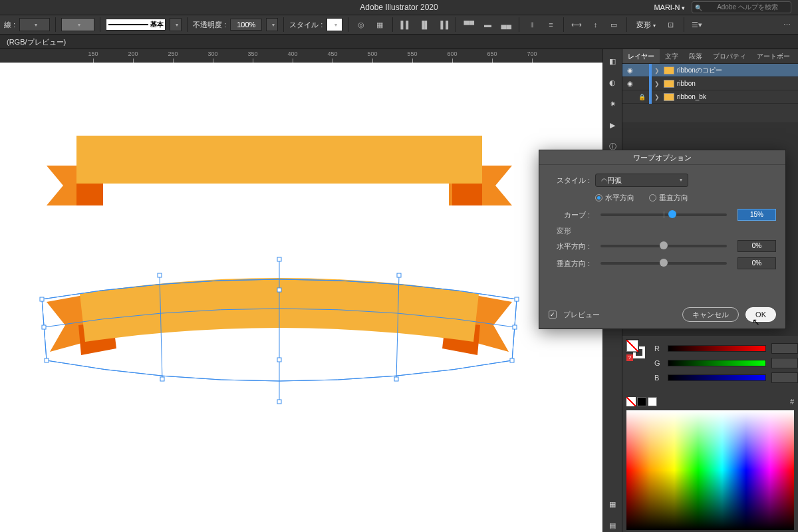 The width and height of the screenshot is (798, 532). What do you see at coordinates (642, 97) in the screenshot?
I see `lock-icon: 🔒` at bounding box center [642, 97].